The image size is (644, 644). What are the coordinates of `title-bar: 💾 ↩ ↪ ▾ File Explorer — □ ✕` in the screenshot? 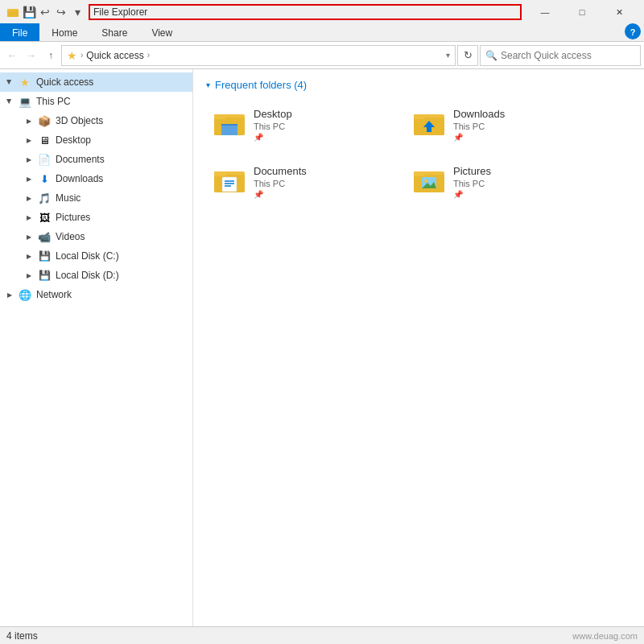 It's located at (322, 12).